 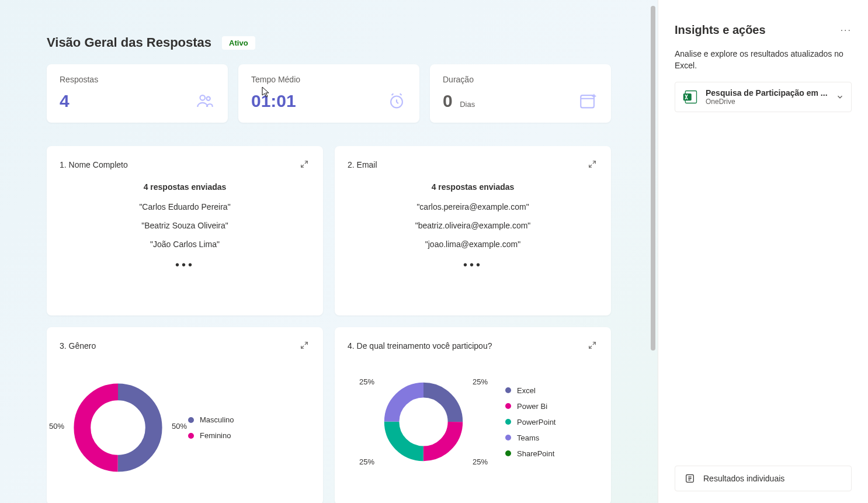 I want to click on legend-item: Feminino, so click(x=211, y=436).